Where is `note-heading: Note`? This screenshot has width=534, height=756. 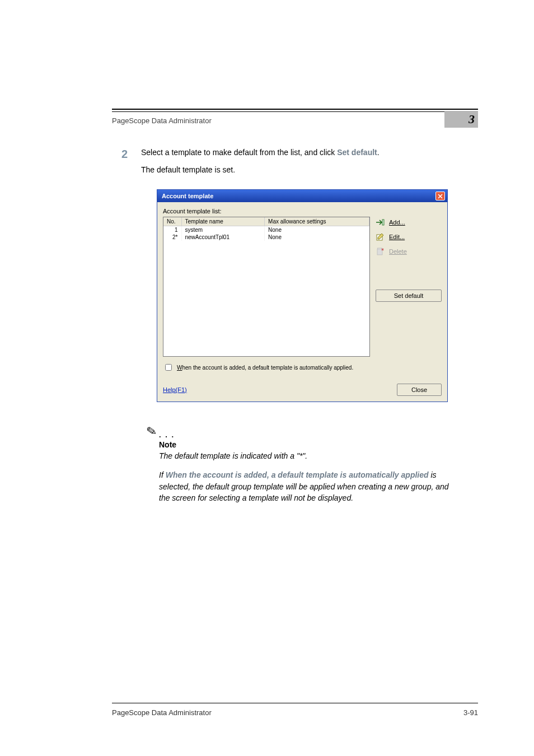 note-heading: Note is located at coordinates (304, 445).